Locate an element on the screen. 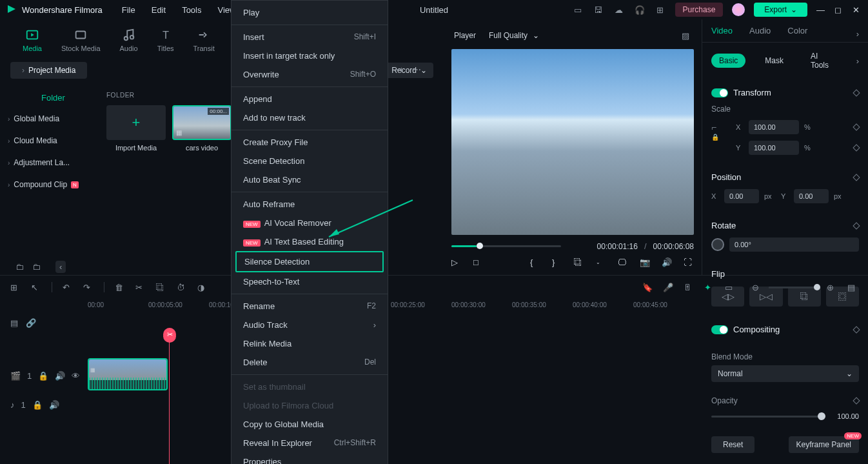 This screenshot has width=868, height=464. stop-icon: □ is located at coordinates (478, 262).